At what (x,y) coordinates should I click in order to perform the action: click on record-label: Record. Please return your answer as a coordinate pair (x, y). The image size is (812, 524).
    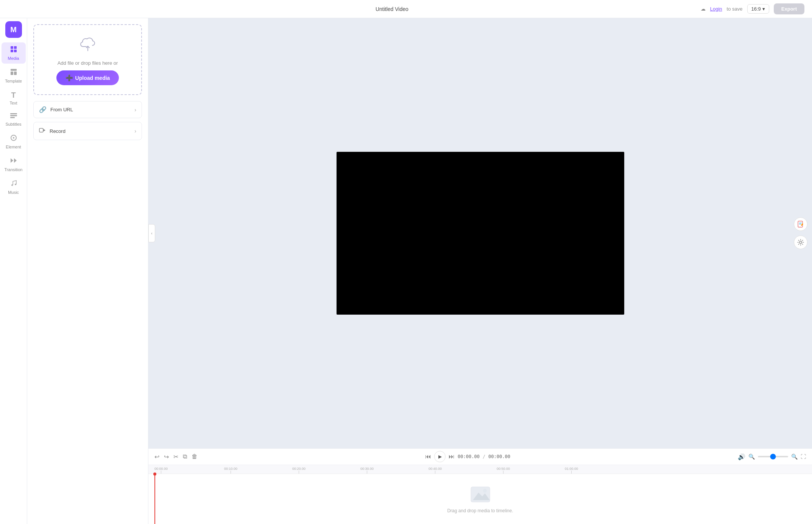
    Looking at the image, I should click on (58, 131).